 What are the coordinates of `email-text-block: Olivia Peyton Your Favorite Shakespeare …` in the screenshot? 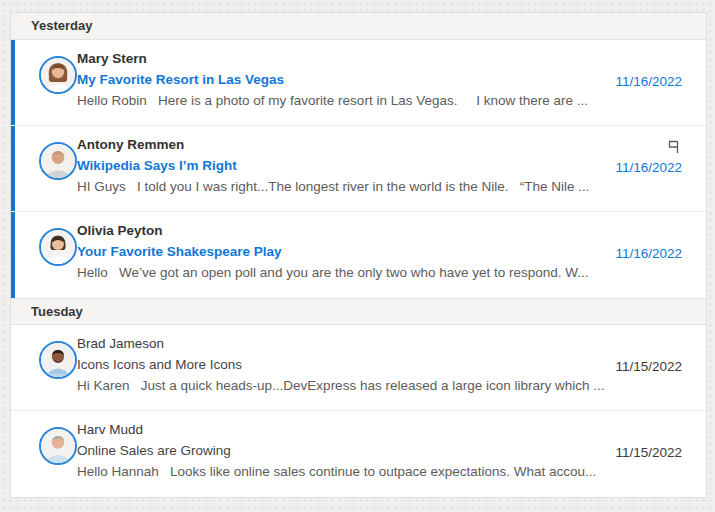 It's located at (392, 248).